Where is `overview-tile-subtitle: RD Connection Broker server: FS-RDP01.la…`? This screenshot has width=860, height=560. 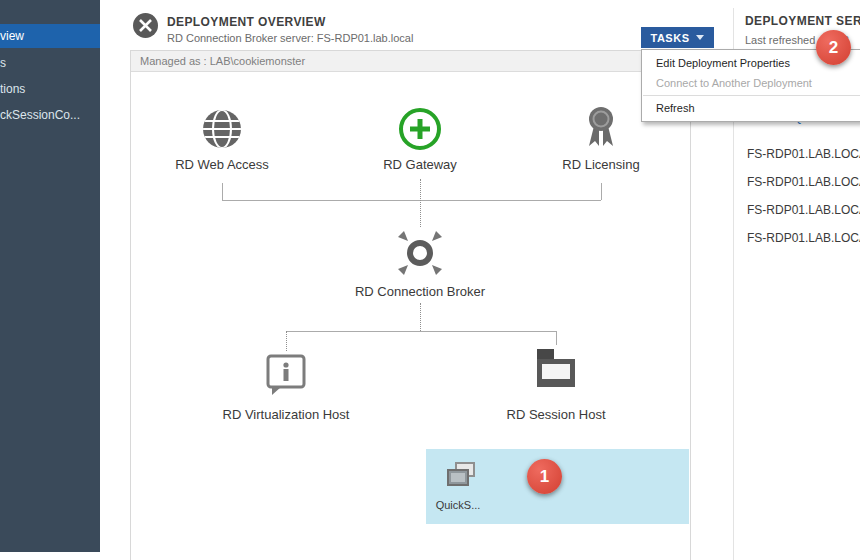 overview-tile-subtitle: RD Connection Broker server: FS-RDP01.la… is located at coordinates (290, 38).